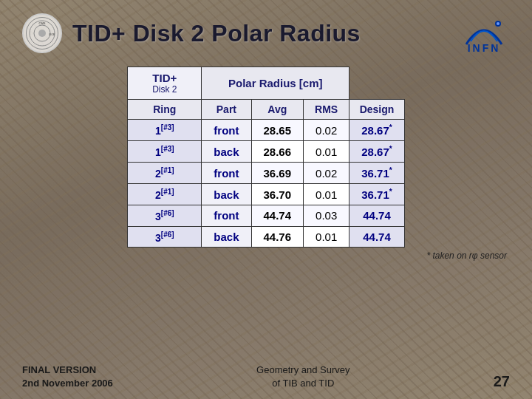 This screenshot has height=399, width=532. Describe the element at coordinates (191, 33) in the screenshot. I see `header-left: CMS GIOB TID+ Disk 2 Polar Radius` at that location.